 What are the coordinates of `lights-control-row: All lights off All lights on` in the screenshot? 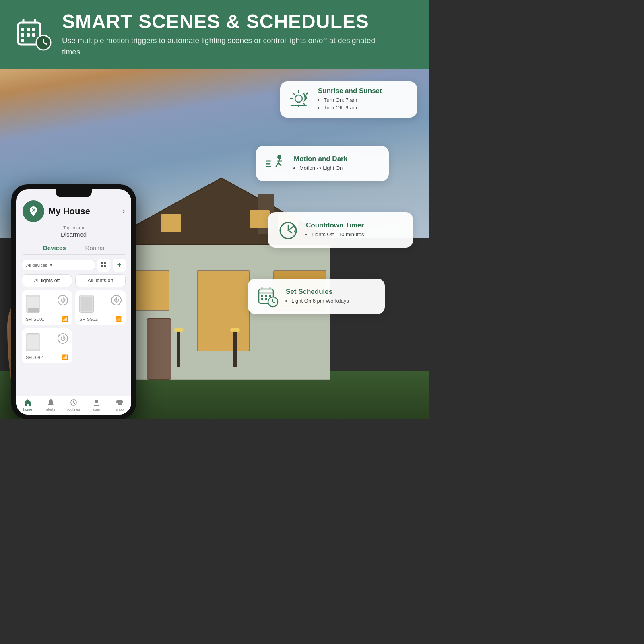 It's located at (74, 282).